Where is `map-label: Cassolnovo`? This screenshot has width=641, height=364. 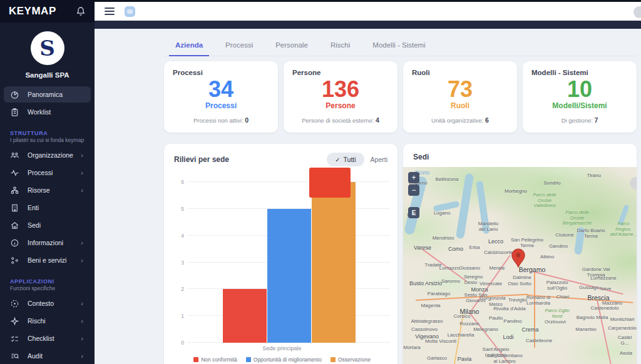 map-label: Cassolnovo is located at coordinates (424, 329).